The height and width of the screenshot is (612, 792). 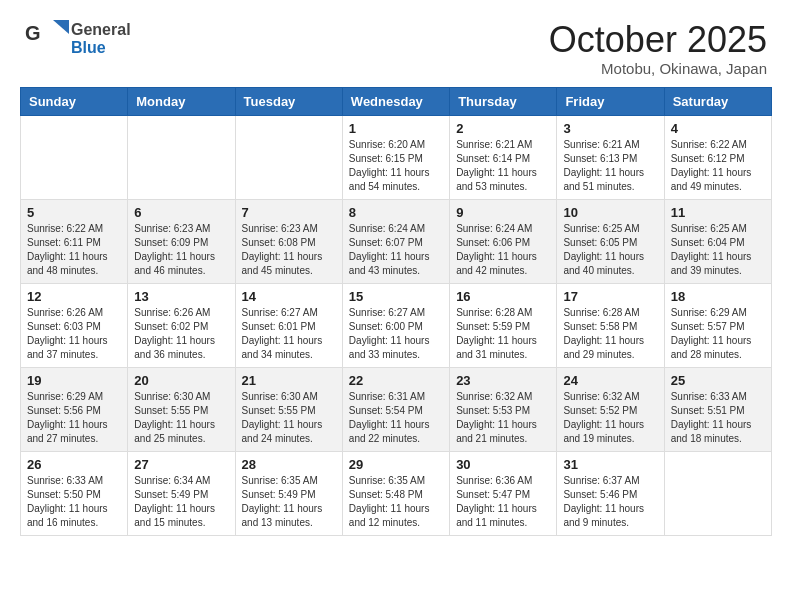 I want to click on calendar-cell: 22Sunrise: 6:31 AMSunset: 5:54 PMDayligh…, so click(x=396, y=409).